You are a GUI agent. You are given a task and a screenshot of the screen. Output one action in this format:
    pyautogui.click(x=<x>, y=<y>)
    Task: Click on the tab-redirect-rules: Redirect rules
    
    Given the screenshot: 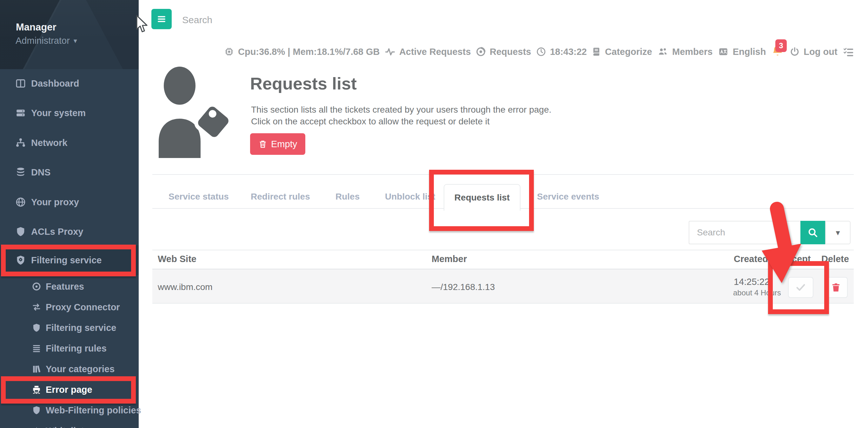 What is the action you would take?
    pyautogui.click(x=280, y=197)
    